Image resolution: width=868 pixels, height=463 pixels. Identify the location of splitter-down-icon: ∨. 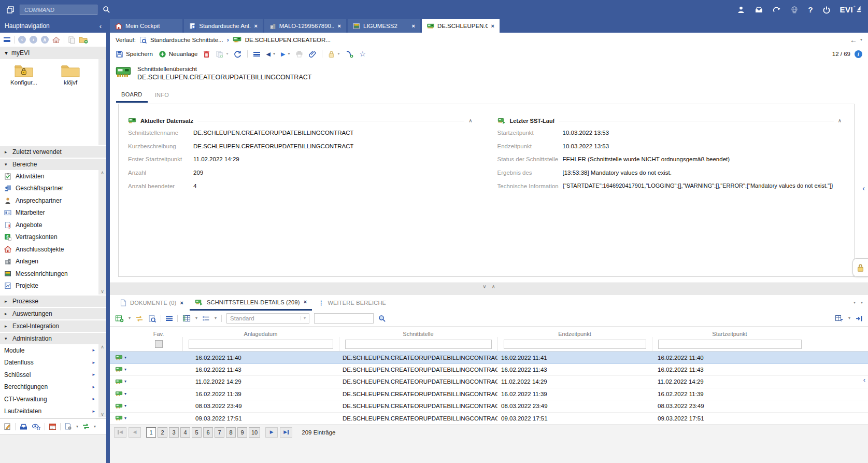
(484, 287).